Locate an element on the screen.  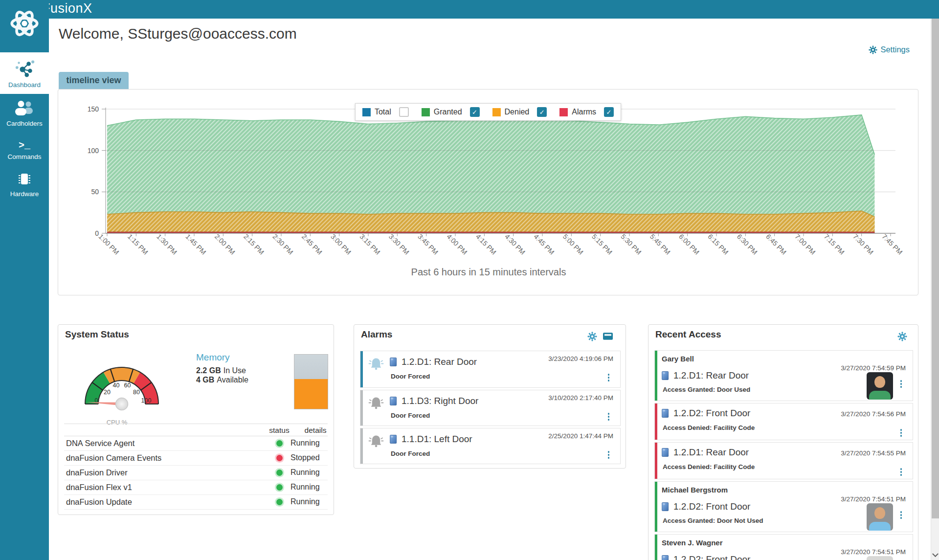
alarm-timestamp: 3/23/2020 4:19:06 PM is located at coordinates (581, 359).